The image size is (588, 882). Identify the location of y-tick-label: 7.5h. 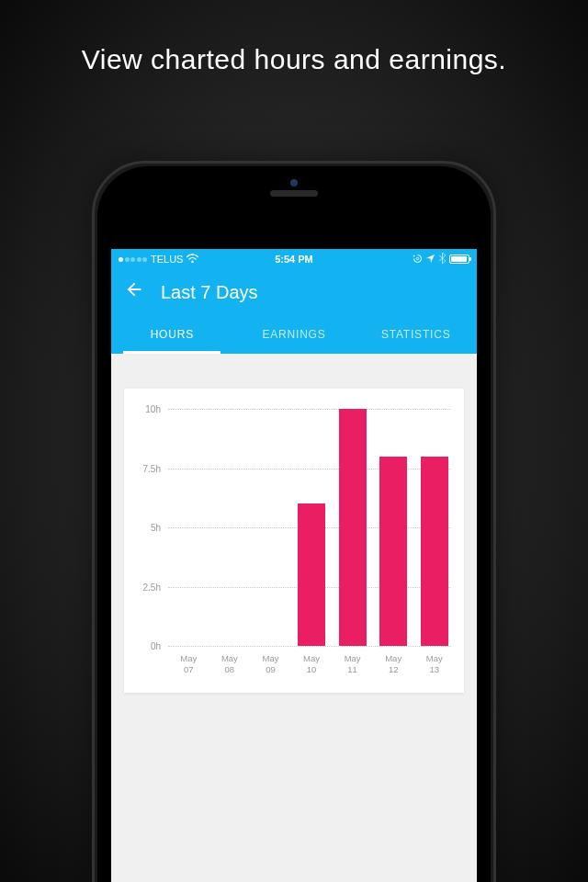
(153, 469).